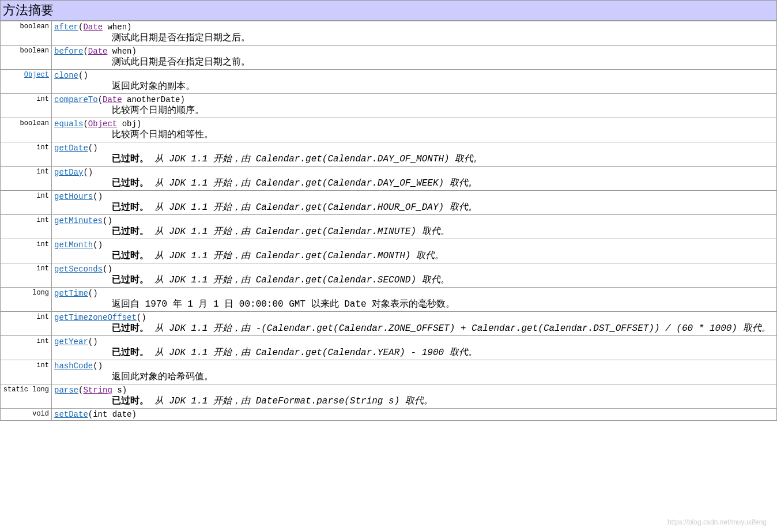 Image resolution: width=777 pixels, height=532 pixels. What do you see at coordinates (414, 293) in the screenshot?
I see `method-signature: getTime()` at bounding box center [414, 293].